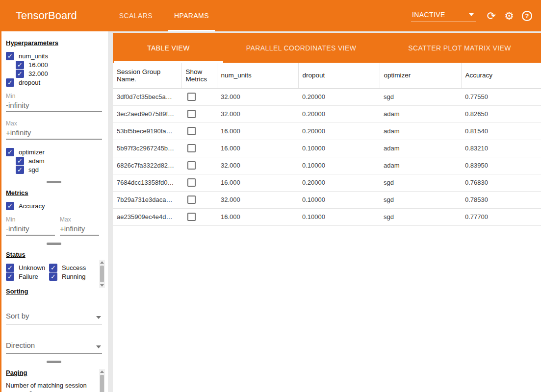  What do you see at coordinates (258, 75) in the screenshot?
I see `col-num-units: num_units` at bounding box center [258, 75].